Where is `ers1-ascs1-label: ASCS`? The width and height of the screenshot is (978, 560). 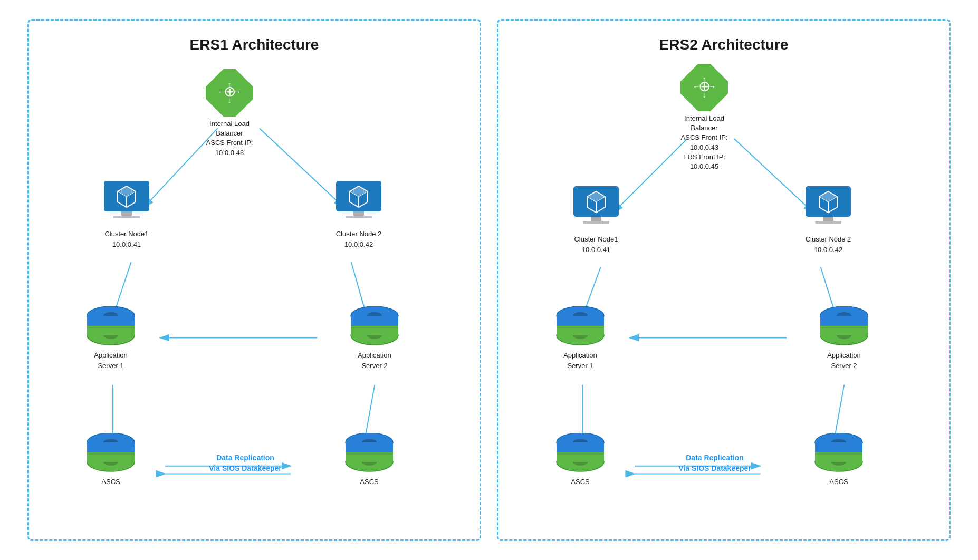
ers1-ascs1-label: ASCS is located at coordinates (111, 482).